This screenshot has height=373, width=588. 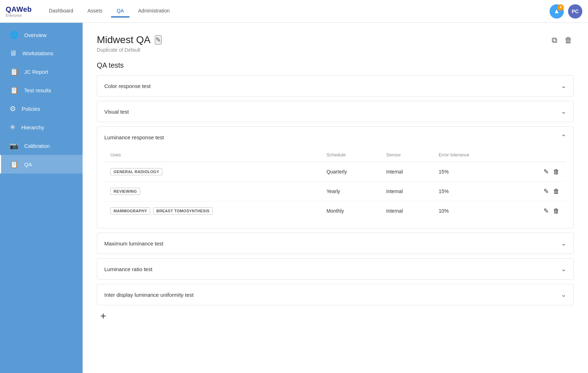 What do you see at coordinates (335, 112) in the screenshot?
I see `accordion-header-visual-test: Visual test ⌄` at bounding box center [335, 112].